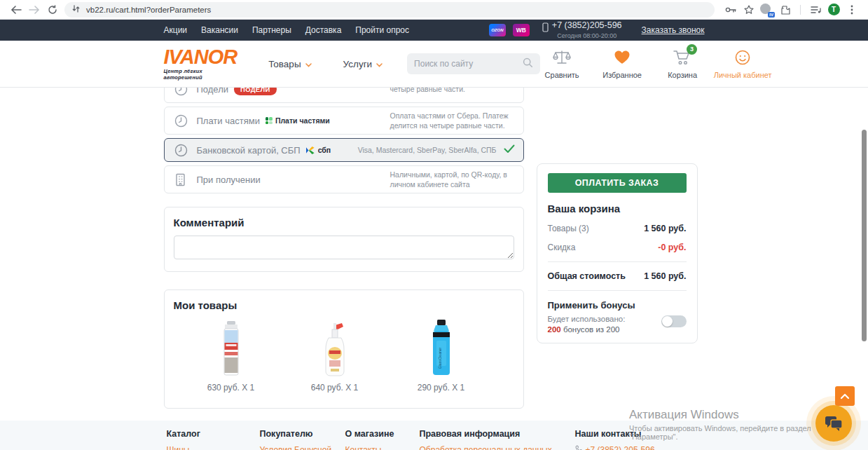  I want to click on nav-uslugi: Услуги, so click(363, 64).